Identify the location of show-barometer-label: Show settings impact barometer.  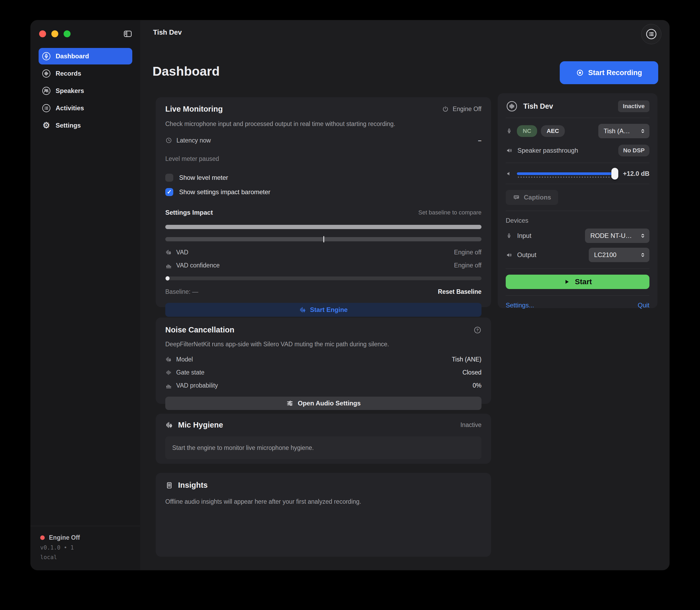
(225, 192).